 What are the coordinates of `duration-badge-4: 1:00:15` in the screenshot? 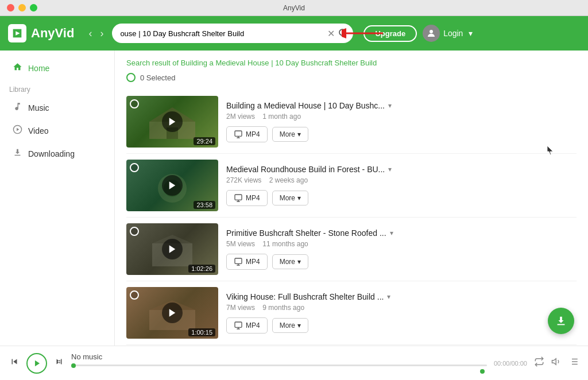 It's located at (202, 332).